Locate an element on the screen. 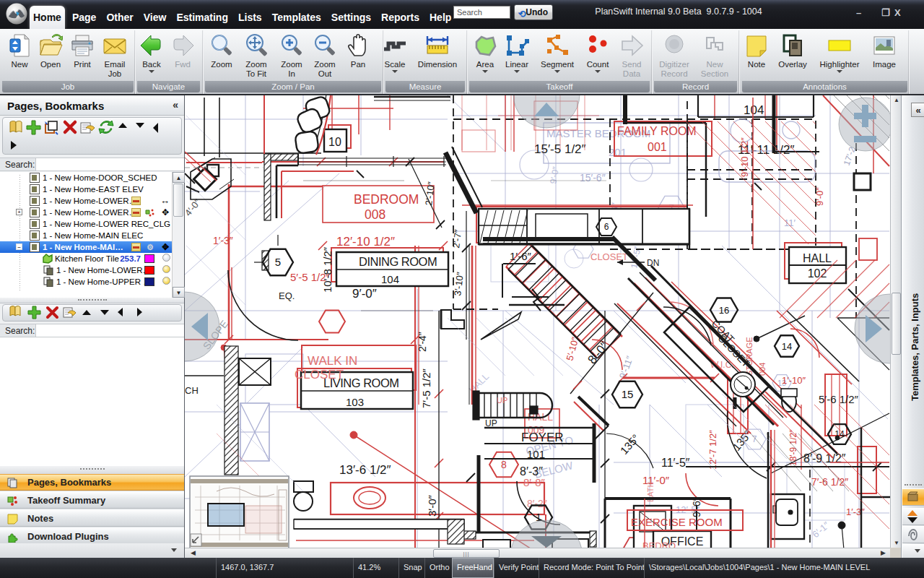 The height and width of the screenshot is (578, 924). svg-text: 10′-8 1/2″ is located at coordinates (328, 269).